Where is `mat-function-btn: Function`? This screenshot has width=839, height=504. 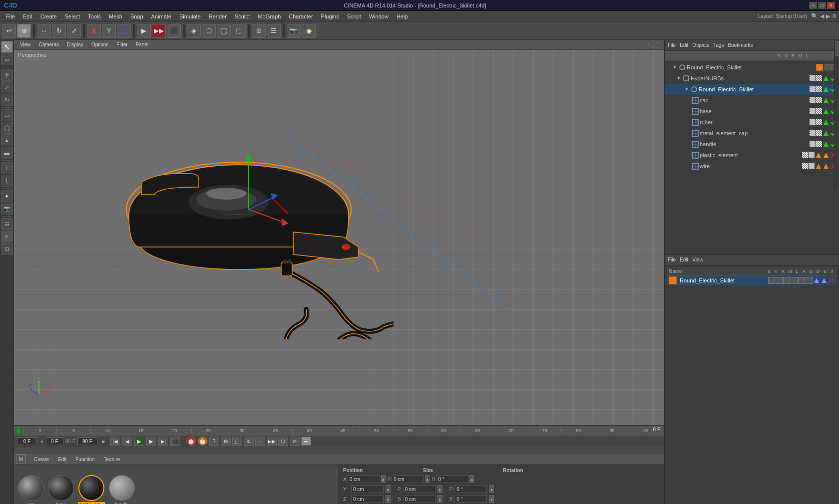
mat-function-btn: Function is located at coordinates (85, 459).